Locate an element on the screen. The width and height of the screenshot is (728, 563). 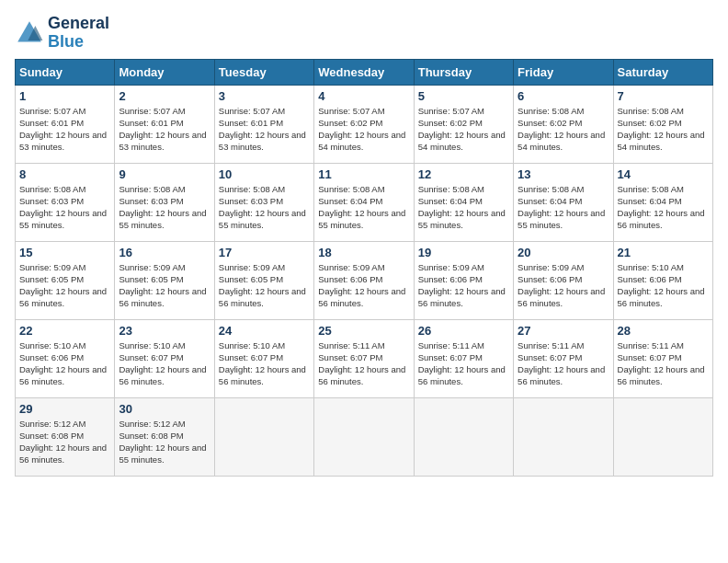
week-row-2: 8 Sunrise: 5:08 AM Sunset: 6:03 PM Dayli… is located at coordinates (364, 202).